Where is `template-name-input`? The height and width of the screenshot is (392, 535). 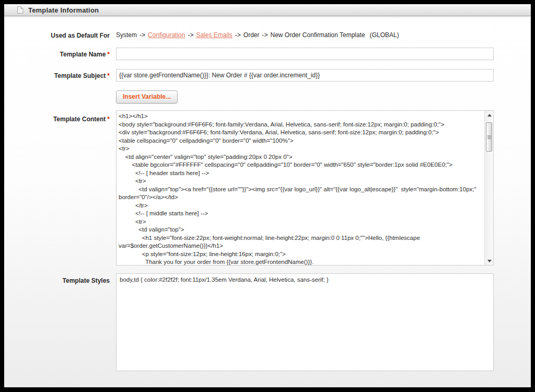
template-name-input is located at coordinates (305, 54).